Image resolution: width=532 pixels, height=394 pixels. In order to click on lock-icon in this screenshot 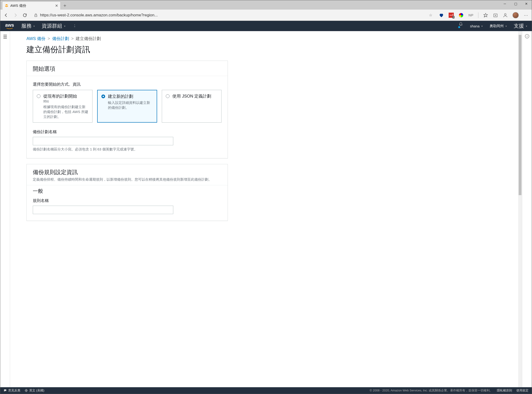, I will do `click(36, 15)`.